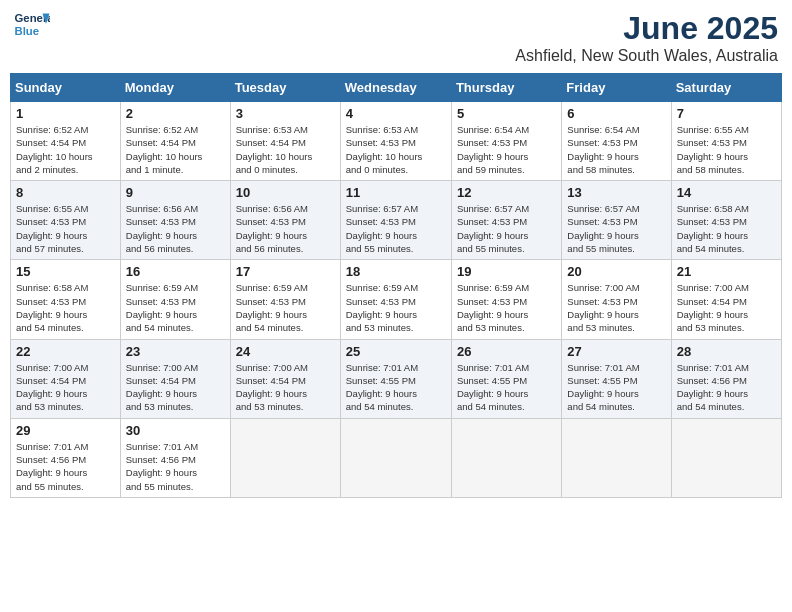 The width and height of the screenshot is (792, 612). I want to click on calendar-cell: 29Sunrise: 7:01 AM Sunset: 4:56 PM Dayli…, so click(66, 458).